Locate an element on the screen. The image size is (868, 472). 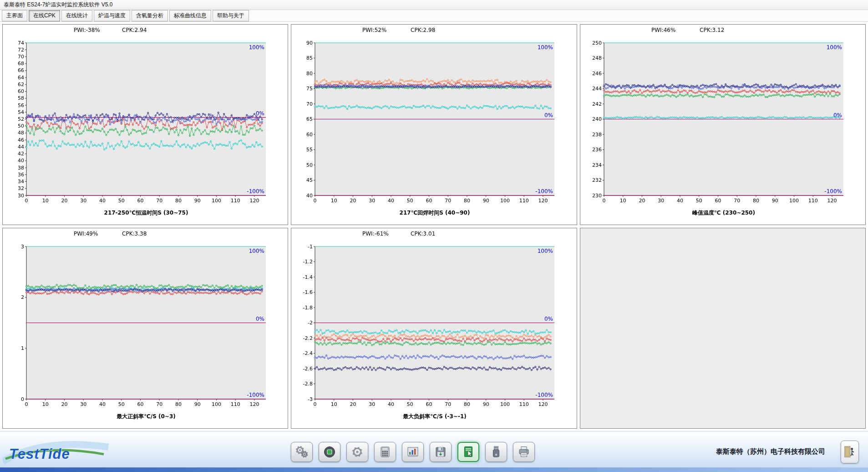
device-connect-button is located at coordinates (496, 452).